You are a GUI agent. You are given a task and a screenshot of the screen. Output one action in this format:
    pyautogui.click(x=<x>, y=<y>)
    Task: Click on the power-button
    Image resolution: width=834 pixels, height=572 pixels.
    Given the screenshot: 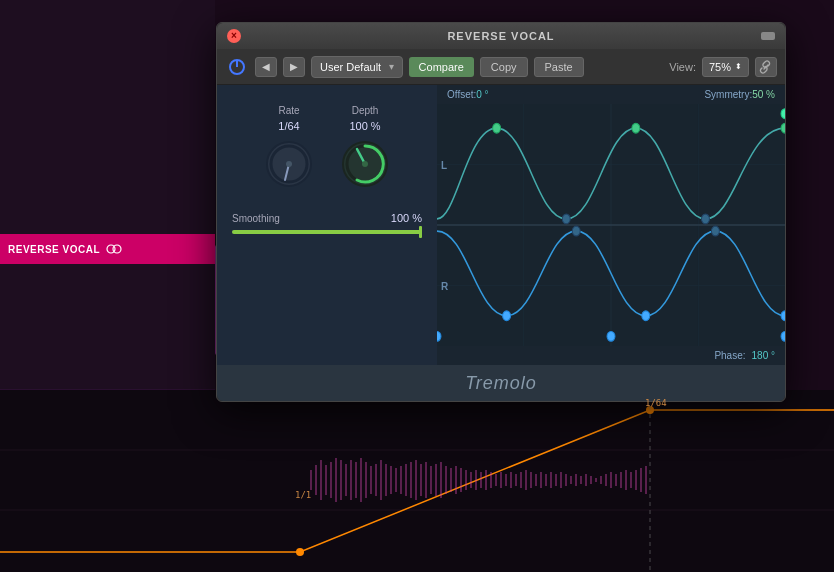 What is the action you would take?
    pyautogui.click(x=237, y=67)
    